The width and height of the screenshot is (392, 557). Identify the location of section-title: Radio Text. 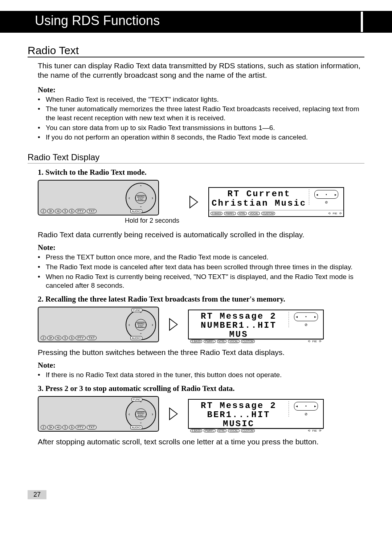
(196, 51).